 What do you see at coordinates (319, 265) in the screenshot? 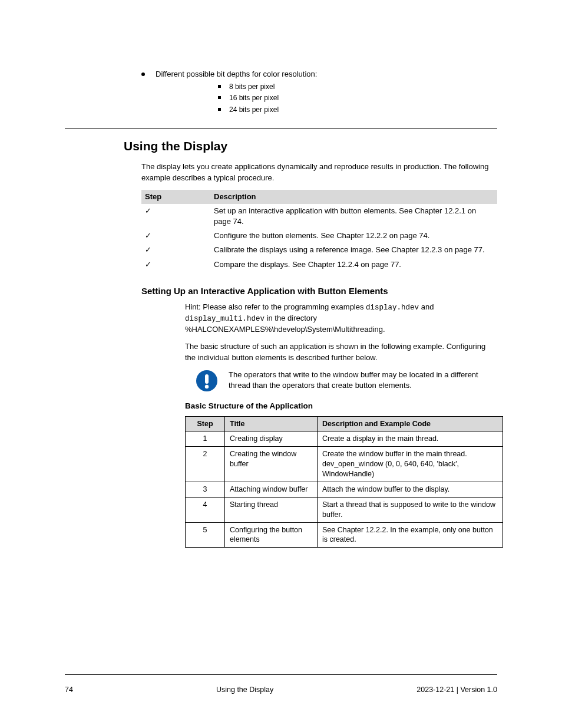
I see `table-row: ✓ Compare the displays. See Chapter 12.2…` at bounding box center [319, 265].